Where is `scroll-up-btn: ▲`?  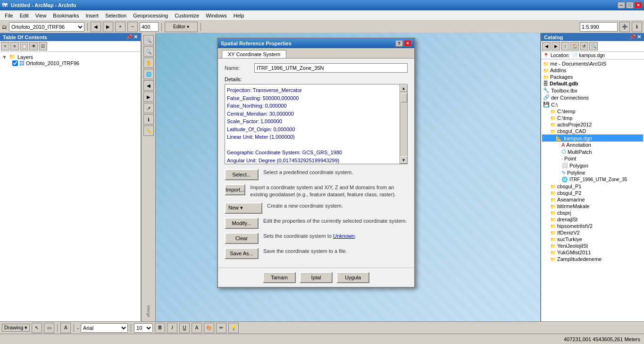
scroll-up-btn: ▲ is located at coordinates (404, 88).